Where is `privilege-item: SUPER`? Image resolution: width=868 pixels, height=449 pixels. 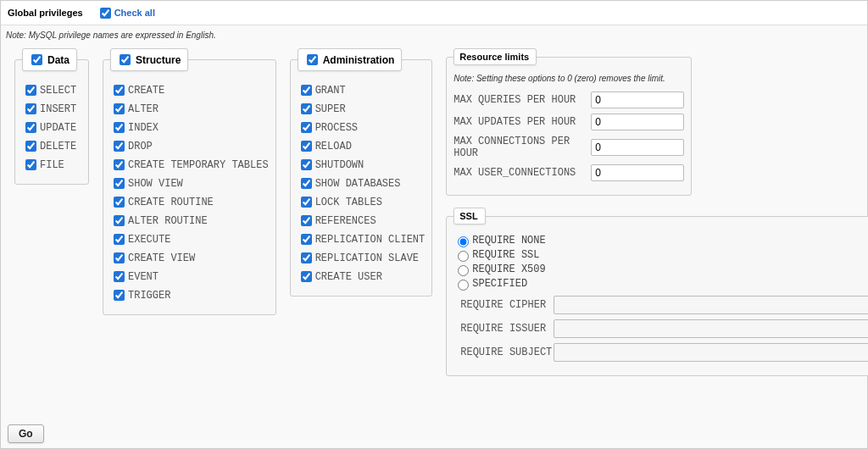
privilege-item: SUPER is located at coordinates (361, 108).